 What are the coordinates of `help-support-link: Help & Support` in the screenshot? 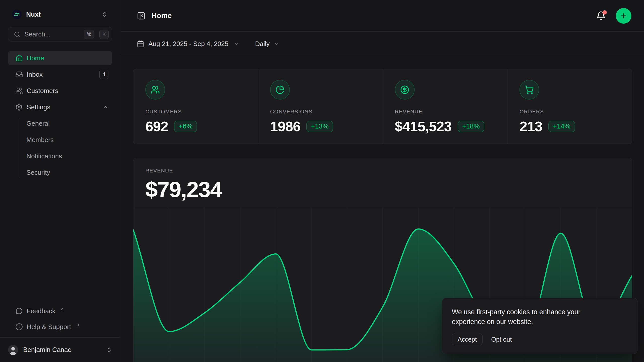 It's located at (60, 327).